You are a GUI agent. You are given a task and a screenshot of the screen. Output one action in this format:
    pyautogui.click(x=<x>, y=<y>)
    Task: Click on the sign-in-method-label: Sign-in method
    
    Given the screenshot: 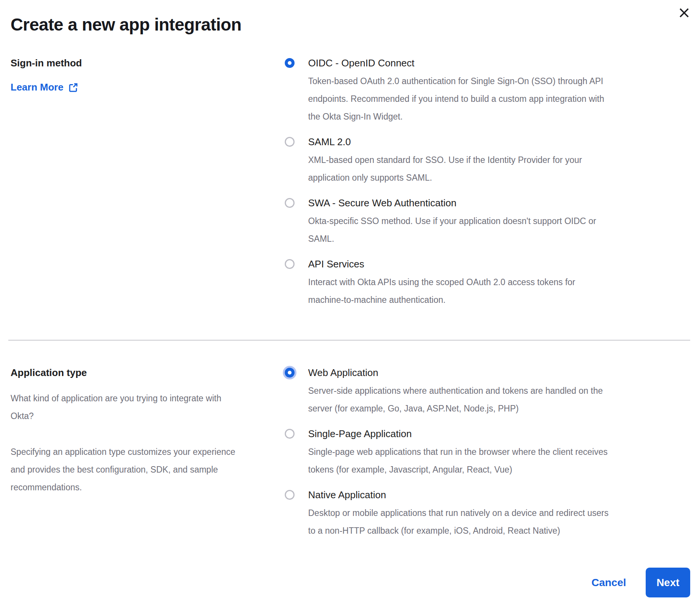 What is the action you would take?
    pyautogui.click(x=148, y=63)
    